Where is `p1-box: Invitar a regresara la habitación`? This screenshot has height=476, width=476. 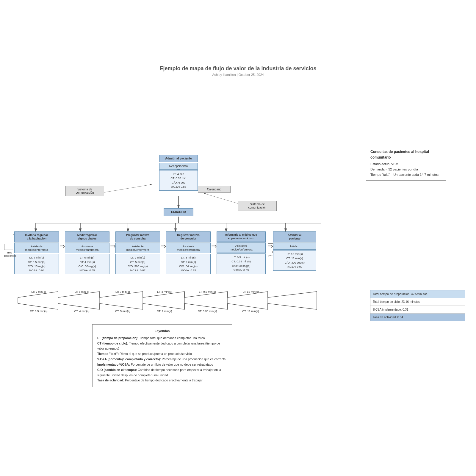 p1-box: Invitar a regresara la habitación is located at coordinates (37, 237).